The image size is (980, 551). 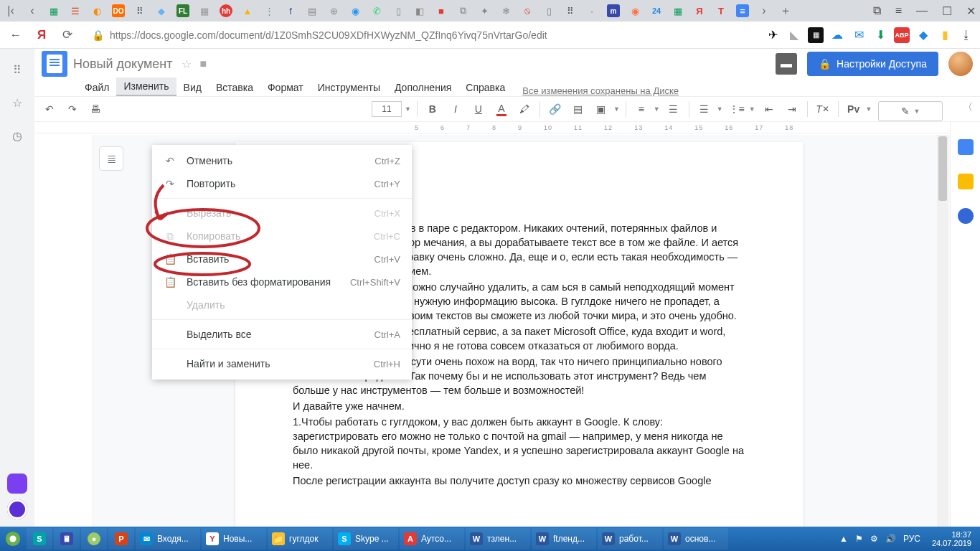 I want to click on tab-icon: ✆, so click(x=377, y=11).